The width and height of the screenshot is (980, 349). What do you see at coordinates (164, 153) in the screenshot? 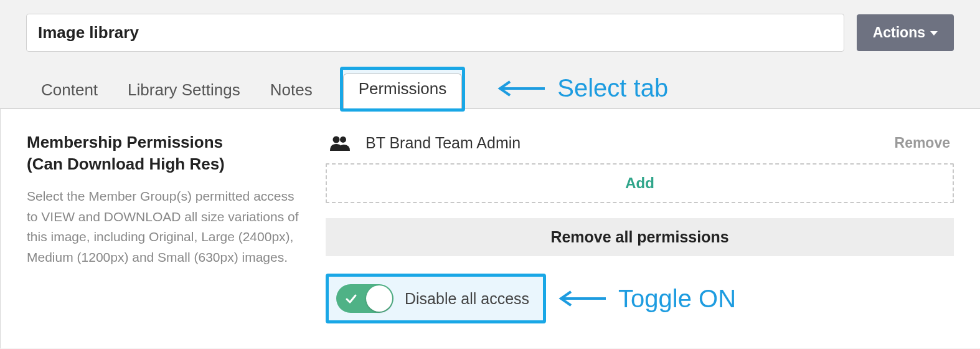
I see `permissions-title: Membership Permissions (Can Download Hig…` at bounding box center [164, 153].